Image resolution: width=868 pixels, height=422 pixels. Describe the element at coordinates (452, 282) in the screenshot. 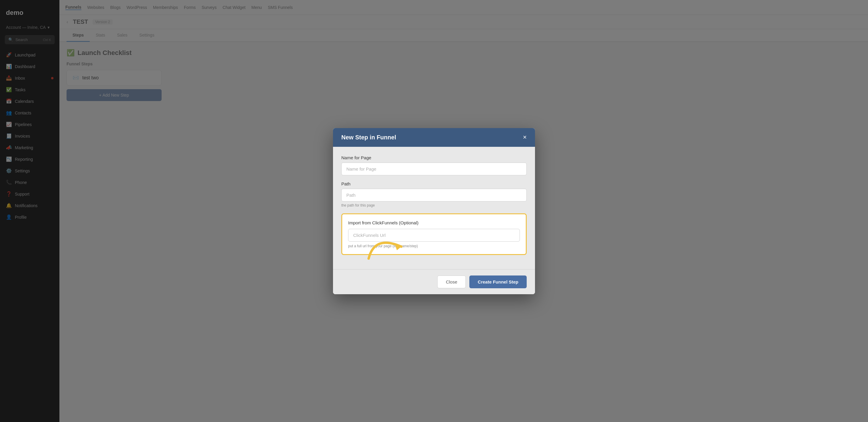

I see `close-button: Close` at that location.